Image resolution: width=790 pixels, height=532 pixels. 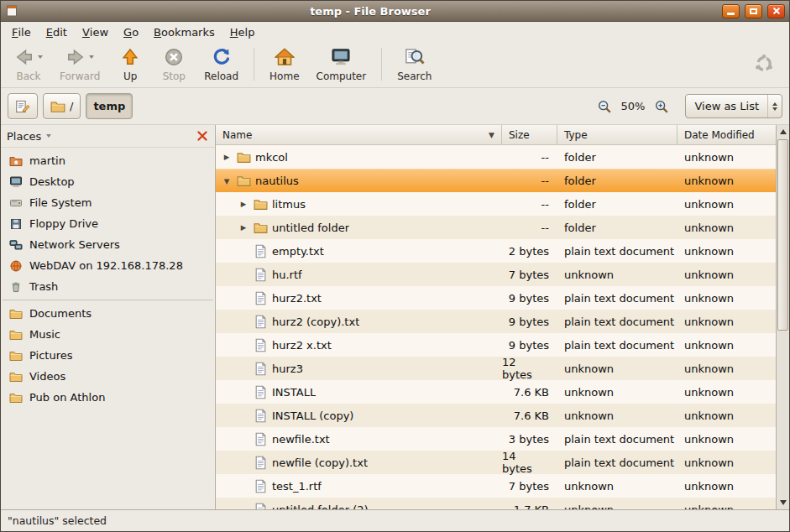 I want to click on sidebar-item-floppy-drive: Floppy Drive, so click(x=107, y=223).